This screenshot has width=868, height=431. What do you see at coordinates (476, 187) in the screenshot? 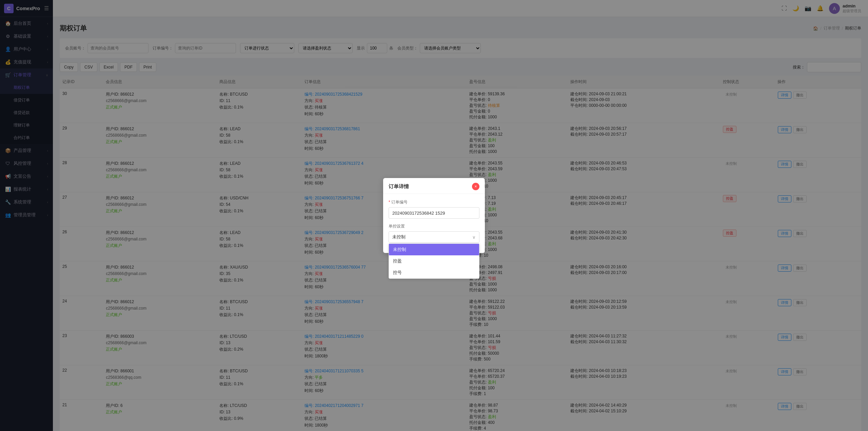
I see `modal-close-button: ×` at bounding box center [476, 187].